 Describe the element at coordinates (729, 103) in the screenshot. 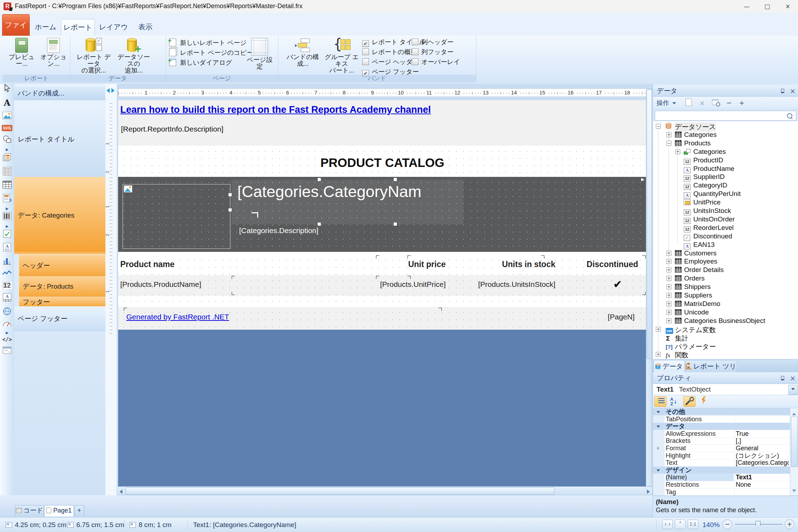

I see `collapse-all-icon: −` at that location.